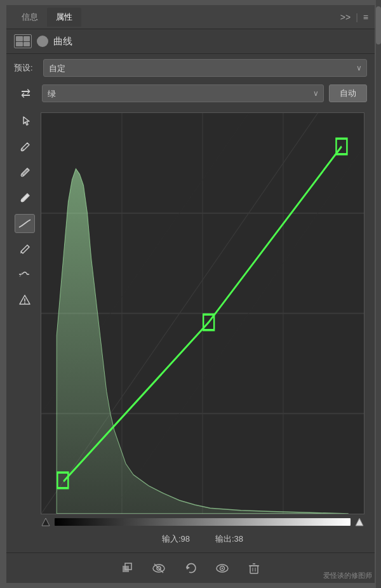 The width and height of the screenshot is (381, 588). What do you see at coordinates (190, 68) in the screenshot?
I see `preset-row: 预设: 自定 默认 线性对比度 中等对比度 强对比度` at bounding box center [190, 68].